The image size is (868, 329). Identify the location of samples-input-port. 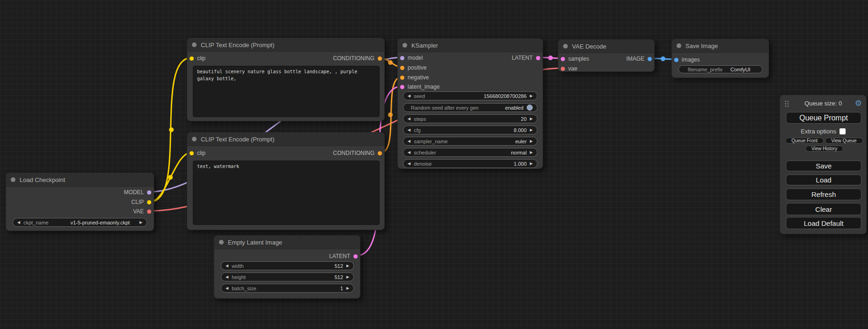
(563, 59).